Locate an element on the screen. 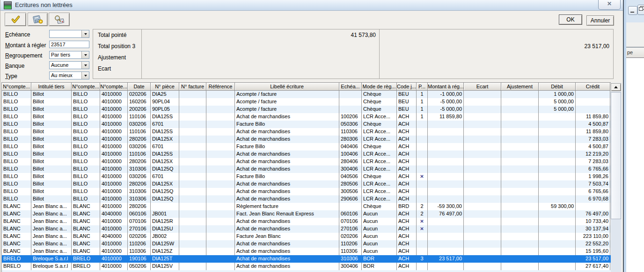  cell-libelle: Règlement facture is located at coordinates (287, 207).